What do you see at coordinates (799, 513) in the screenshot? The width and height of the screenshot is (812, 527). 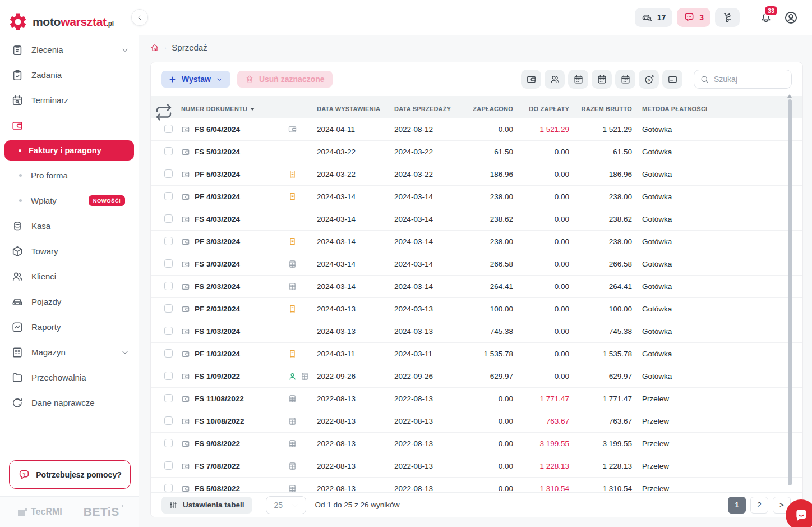 I see `chat-widget-button` at bounding box center [799, 513].